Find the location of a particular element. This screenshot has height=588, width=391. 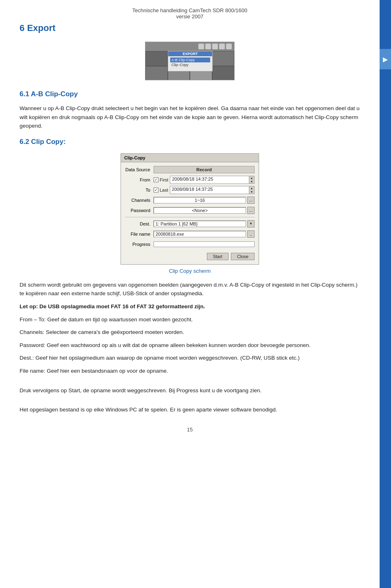

dest-dropdown-btn: ▼ is located at coordinates (251, 224).